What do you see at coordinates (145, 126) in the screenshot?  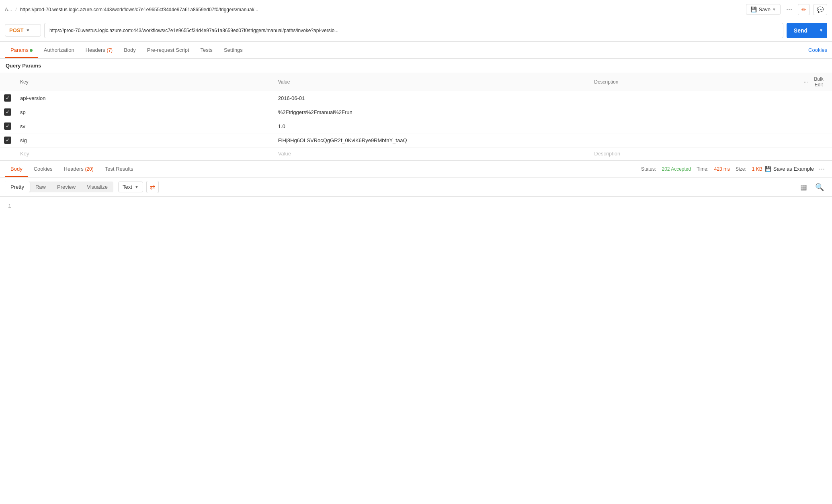 I see `row-key: sv` at bounding box center [145, 126].